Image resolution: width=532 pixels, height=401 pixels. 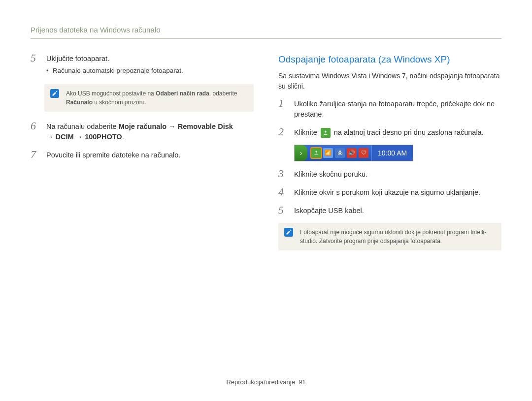 I want to click on note-box-left: Ako USB mogućnost postavite na Odaberi n…, so click(x=149, y=98).